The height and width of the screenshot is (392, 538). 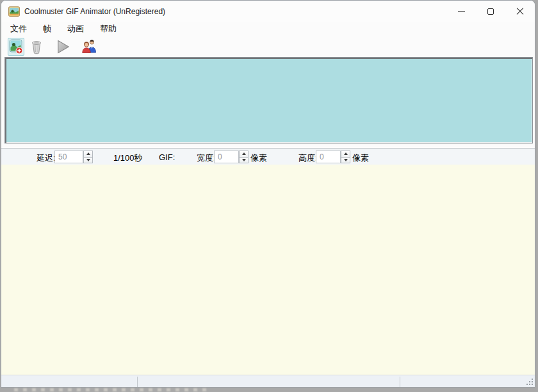 I want to click on window-title: Coolmuster GIF Animator (UnRegistered), so click(x=95, y=12).